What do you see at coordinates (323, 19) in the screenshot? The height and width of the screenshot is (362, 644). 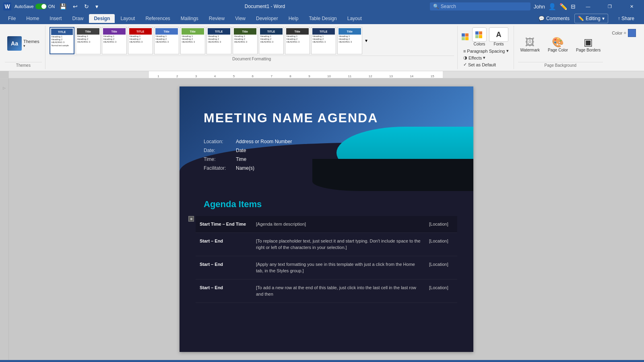 I see `tab-table-design: Table Design` at bounding box center [323, 19].